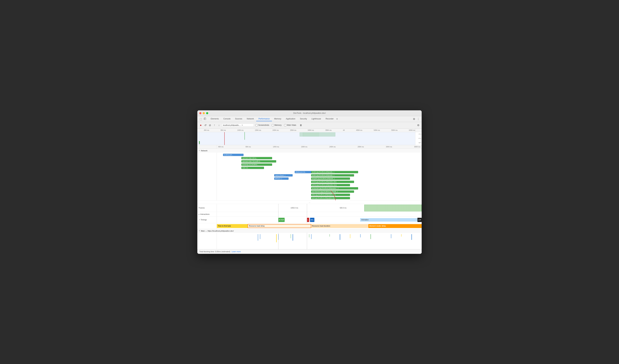 The height and width of the screenshot is (364, 619). What do you see at coordinates (214, 125) in the screenshot?
I see `upload-button: ↑` at bounding box center [214, 125].